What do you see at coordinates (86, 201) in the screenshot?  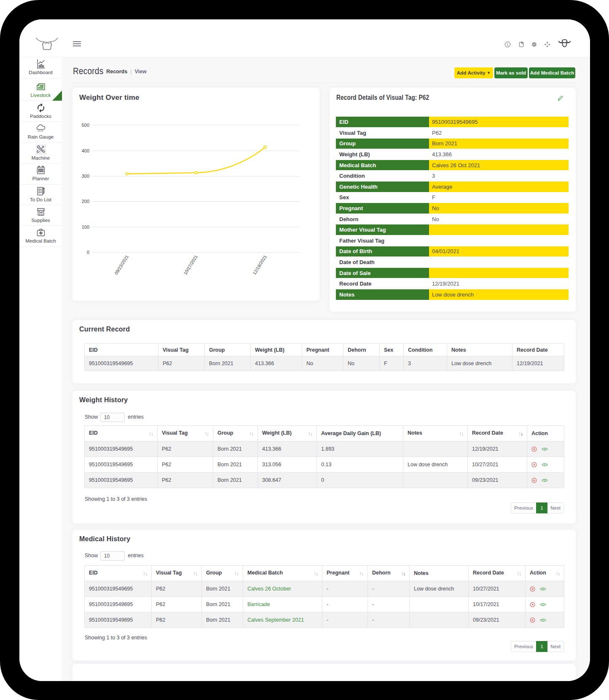 I see `svg-text: 200` at bounding box center [86, 201].